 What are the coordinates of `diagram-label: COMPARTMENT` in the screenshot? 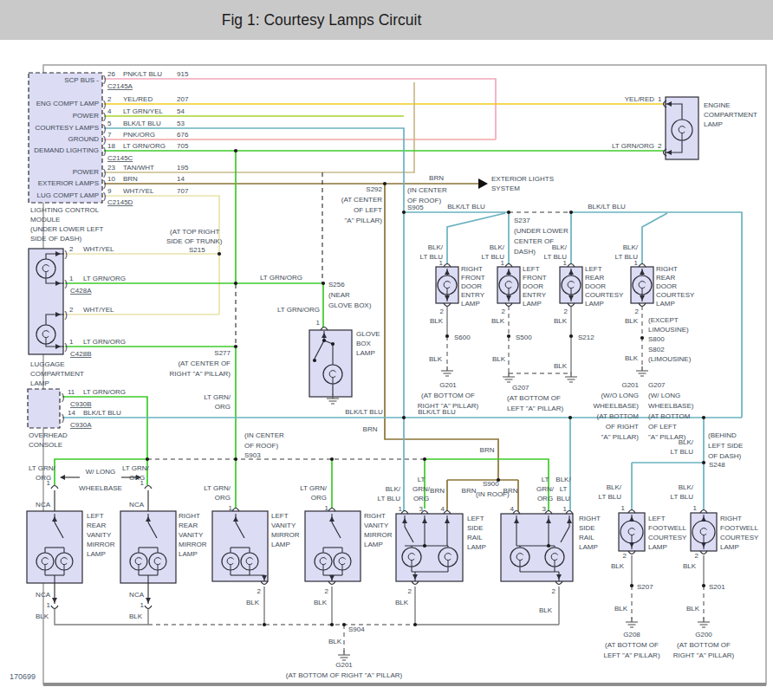 It's located at (731, 114).